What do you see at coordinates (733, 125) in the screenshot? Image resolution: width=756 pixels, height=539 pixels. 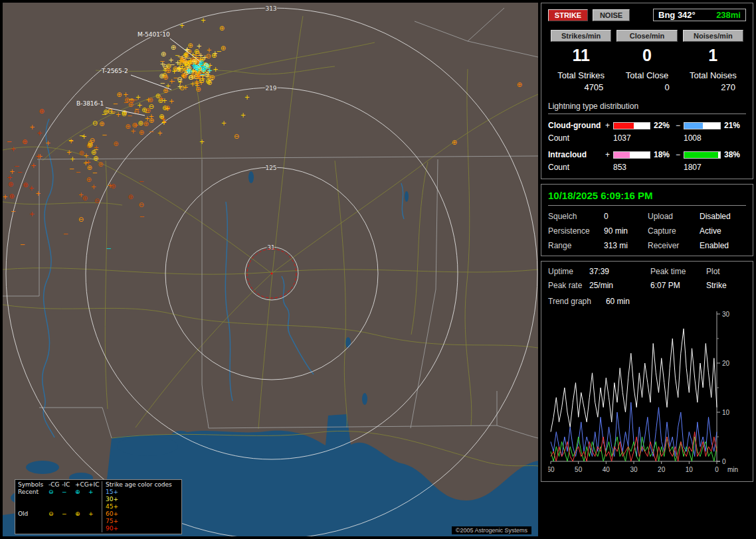 I see `cg-neg-pct: 21%` at bounding box center [733, 125].